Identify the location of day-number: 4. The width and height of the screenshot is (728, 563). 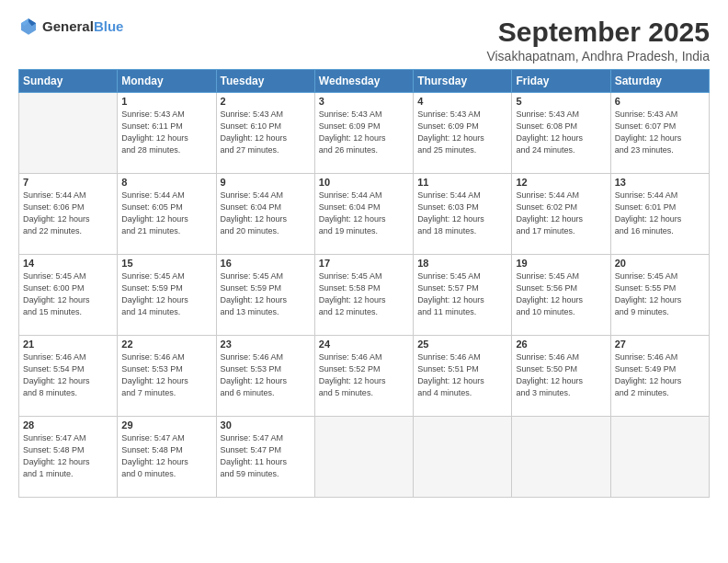
(462, 101).